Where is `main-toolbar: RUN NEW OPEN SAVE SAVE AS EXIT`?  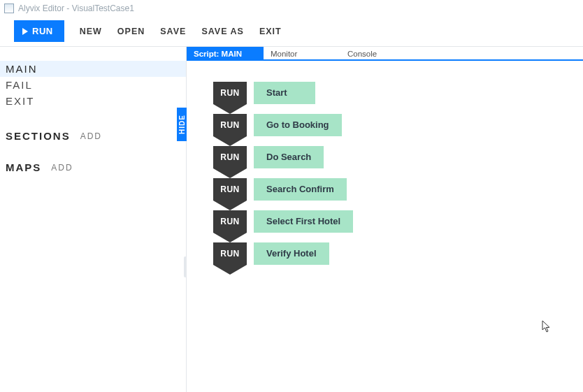 main-toolbar: RUN NEW OPEN SAVE SAVE AS EXIT is located at coordinates (292, 31).